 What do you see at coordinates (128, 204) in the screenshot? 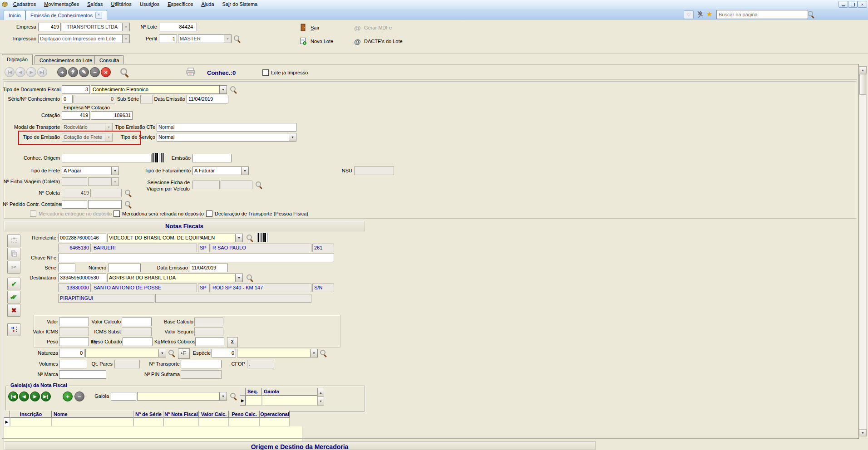
I see `pedido-container-search-icon` at bounding box center [128, 204].